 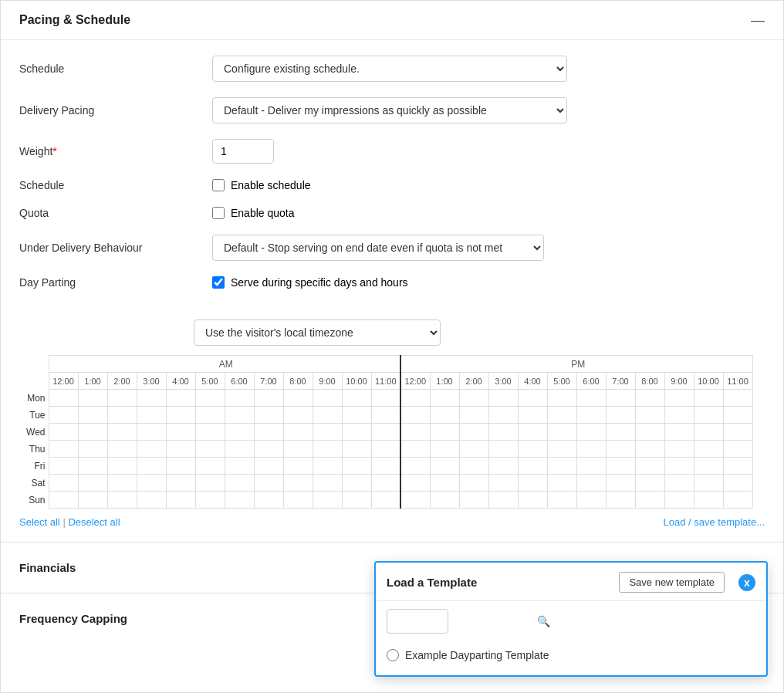 I want to click on template-item: Example Dayparting Template, so click(x=571, y=655).